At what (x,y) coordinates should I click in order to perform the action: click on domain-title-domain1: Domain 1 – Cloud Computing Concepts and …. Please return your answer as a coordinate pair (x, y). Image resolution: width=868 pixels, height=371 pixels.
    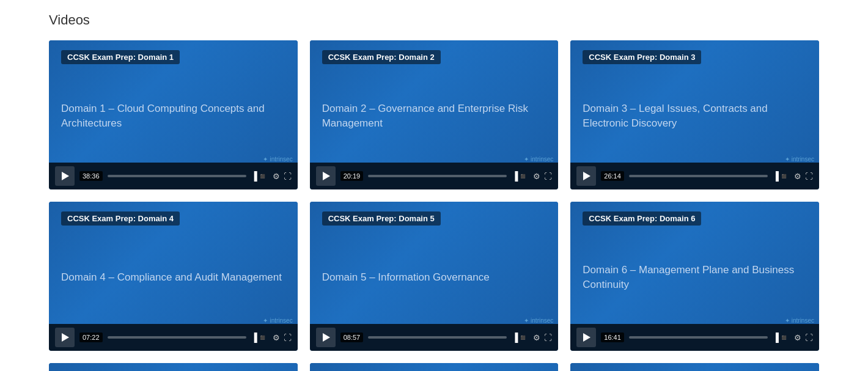
    Looking at the image, I should click on (174, 116).